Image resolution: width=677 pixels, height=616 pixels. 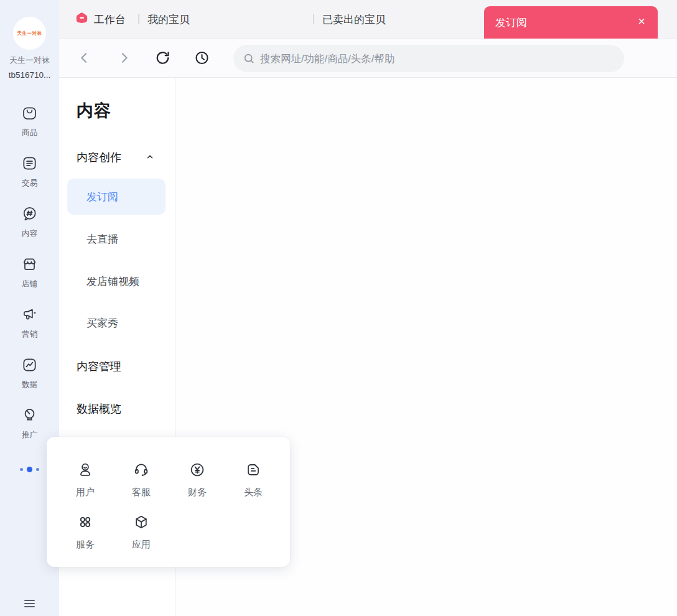 What do you see at coordinates (30, 323) in the screenshot?
I see `sidebar-item-marketing: 营销` at bounding box center [30, 323].